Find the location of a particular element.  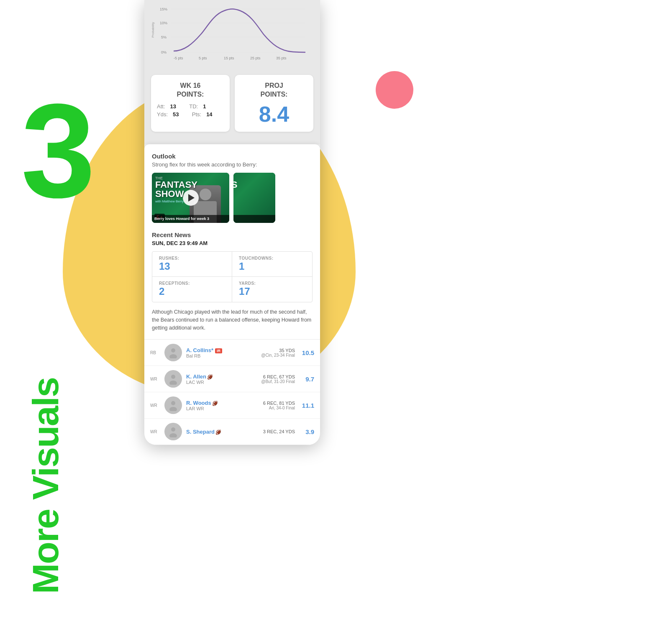

stats-section: Probability 15% 10% 5% 0% -5 pts 5 pts 1… is located at coordinates (232, 72).